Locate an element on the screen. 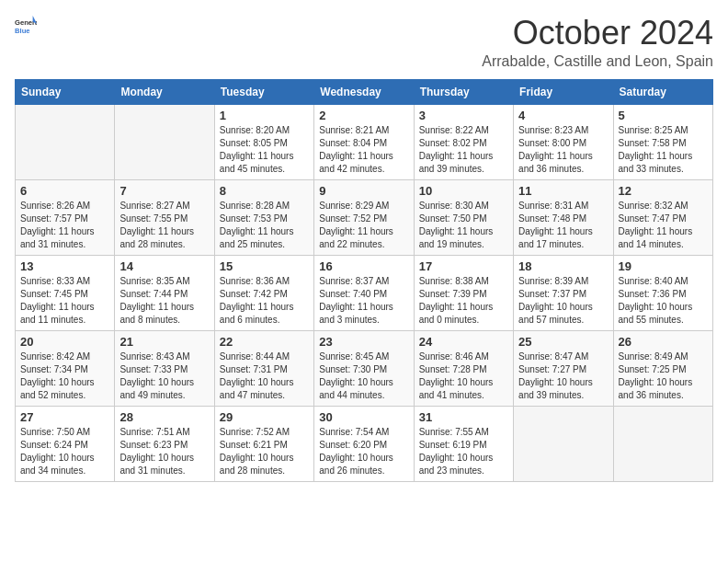 This screenshot has width=728, height=563. calendar-cell: 8Sunrise: 8:28 AMSunset: 7:53 PMDaylight… is located at coordinates (264, 217).